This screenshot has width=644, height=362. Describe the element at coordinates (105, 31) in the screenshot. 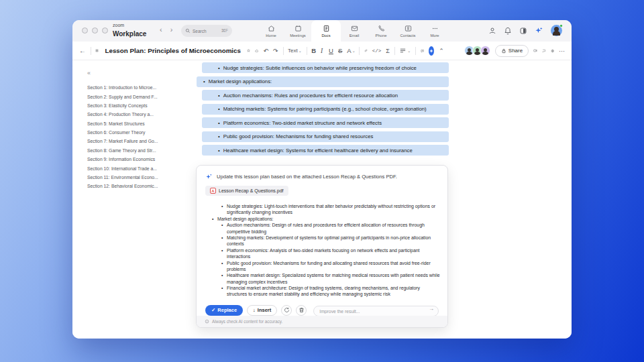

I see `zoom-window-button` at that location.